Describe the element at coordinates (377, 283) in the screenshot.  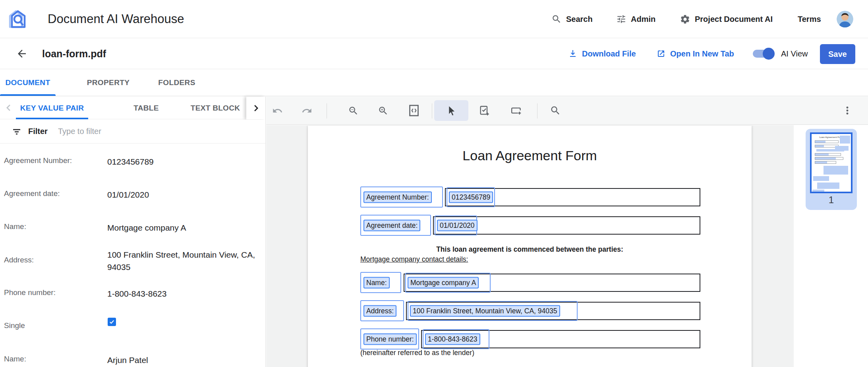
I see `key-annotation: Name:` at that location.